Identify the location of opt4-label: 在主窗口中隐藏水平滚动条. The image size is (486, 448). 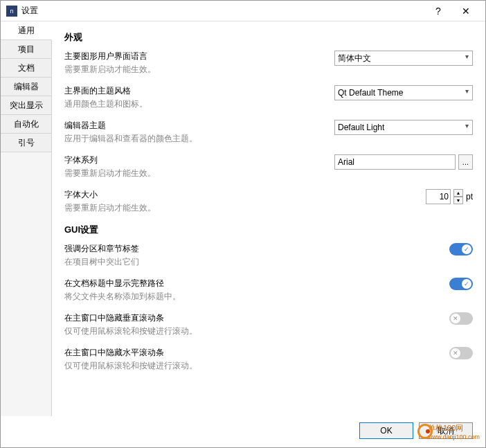
(257, 353).